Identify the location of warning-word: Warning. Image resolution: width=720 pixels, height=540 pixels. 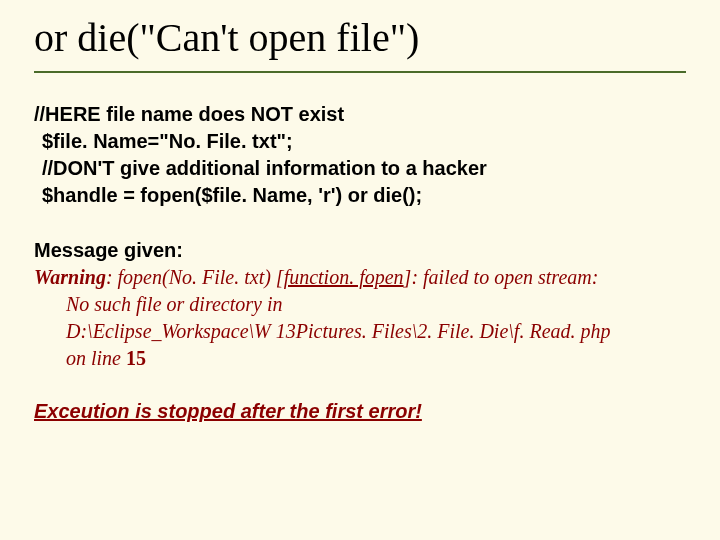
(70, 277).